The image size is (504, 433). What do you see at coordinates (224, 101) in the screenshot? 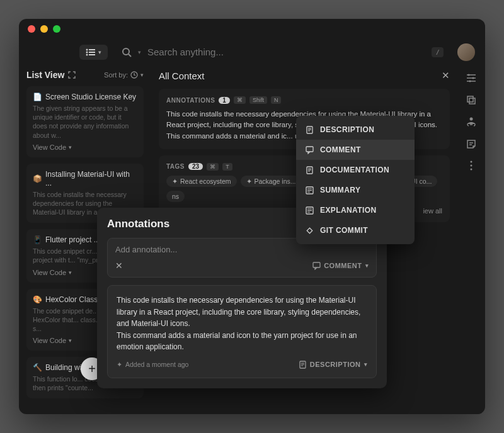
I see `annotations-count: 1` at bounding box center [224, 101].